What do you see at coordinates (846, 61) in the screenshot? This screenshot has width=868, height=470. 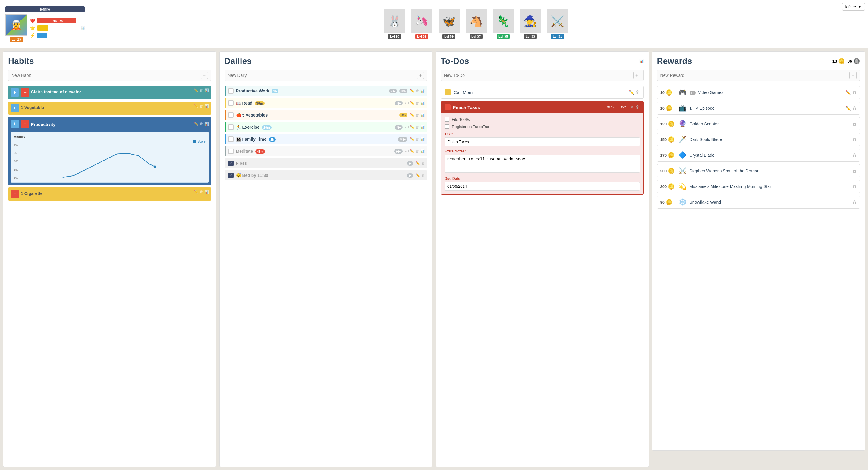 I see `rewards-meta: 13 🪙 36 🔘` at bounding box center [846, 61].